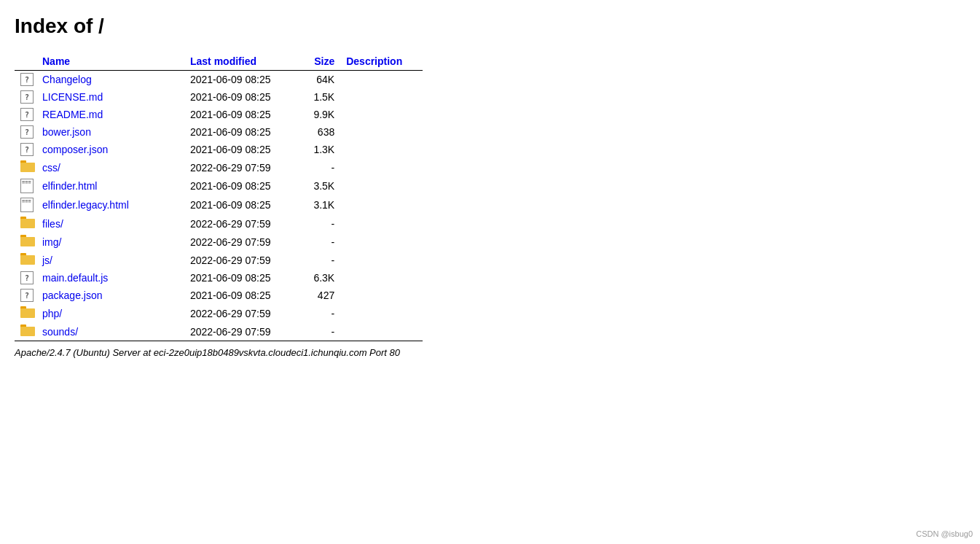 This screenshot has width=980, height=544. What do you see at coordinates (320, 149) in the screenshot?
I see `file-size-cell: 1.3K` at bounding box center [320, 149].